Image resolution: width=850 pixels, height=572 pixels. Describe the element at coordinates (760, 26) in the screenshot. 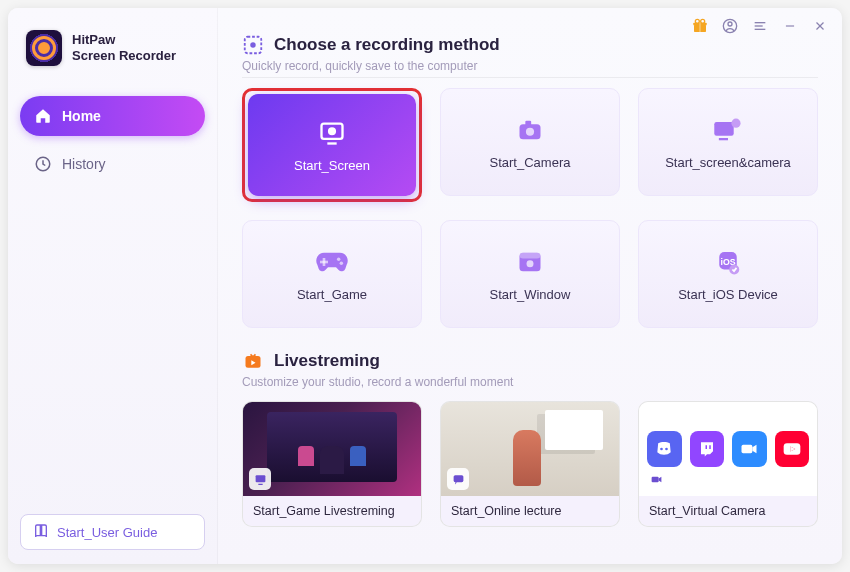

I see `menu-icon` at that location.